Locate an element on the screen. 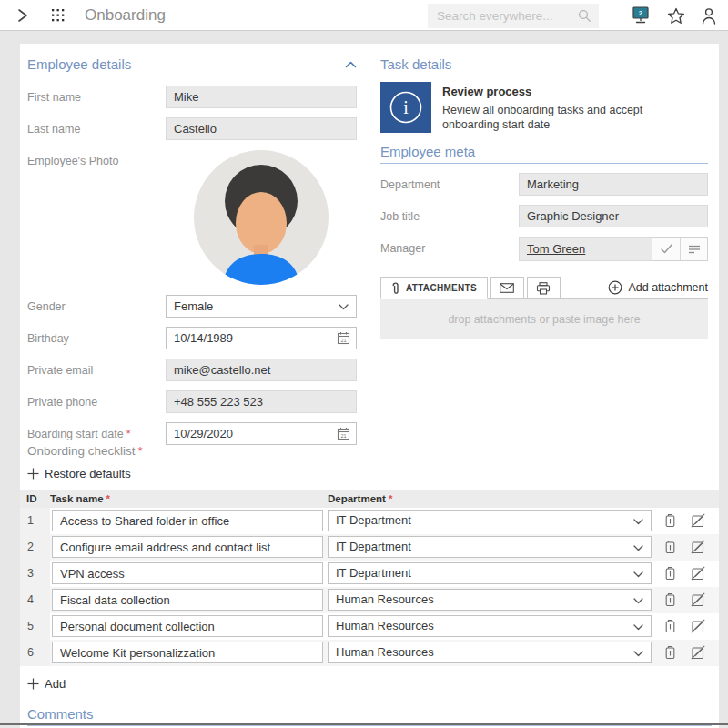 This screenshot has width=728, height=728. gender-select: Female is located at coordinates (261, 306).